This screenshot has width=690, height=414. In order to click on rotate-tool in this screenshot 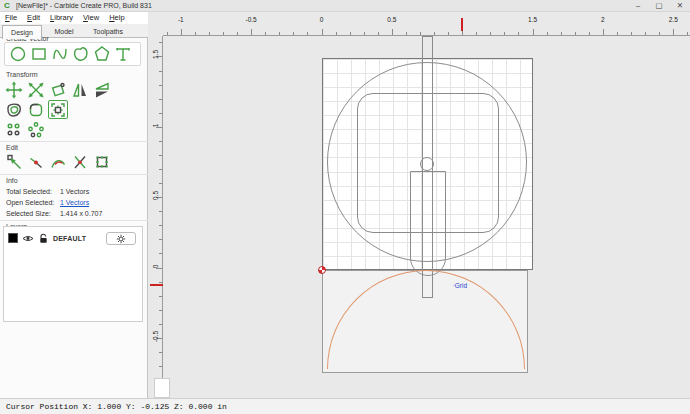, I will do `click(58, 90)`.